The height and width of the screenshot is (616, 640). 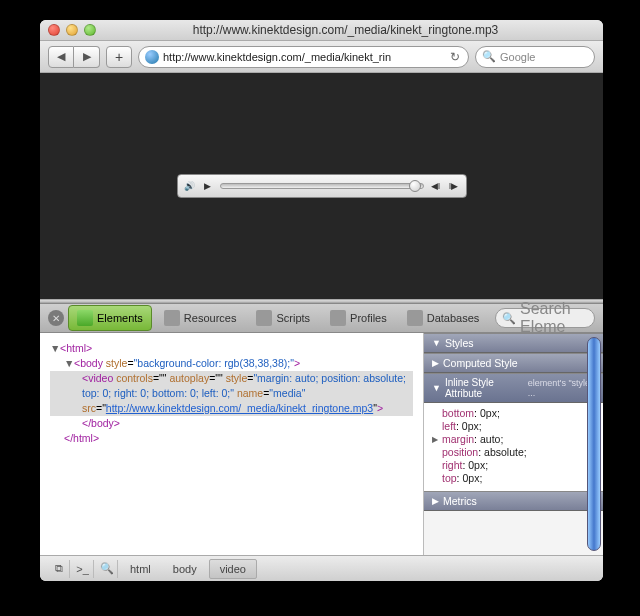 What do you see at coordinates (514, 447) in the screenshot?
I see `style-properties: bottom: 0px; left: 0px; ▶margin: auto; p…` at bounding box center [514, 447].